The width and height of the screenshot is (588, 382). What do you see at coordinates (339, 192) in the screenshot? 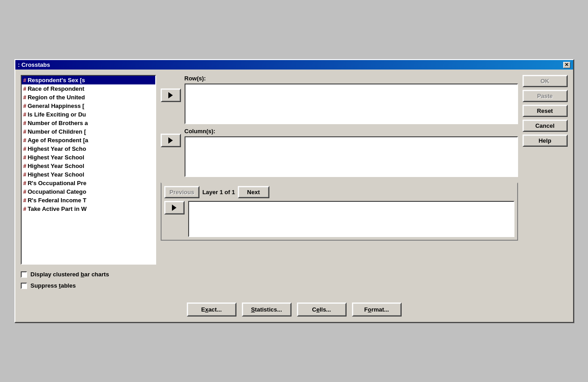
I see `layer-header: Previous Layer 1 of 1 Next` at bounding box center [339, 192].